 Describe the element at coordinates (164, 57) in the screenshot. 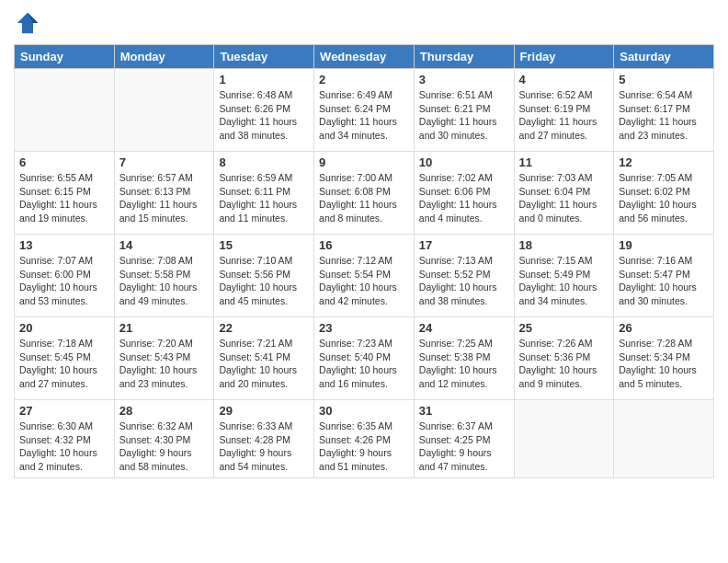

I see `weekday-header-monday: Monday` at that location.